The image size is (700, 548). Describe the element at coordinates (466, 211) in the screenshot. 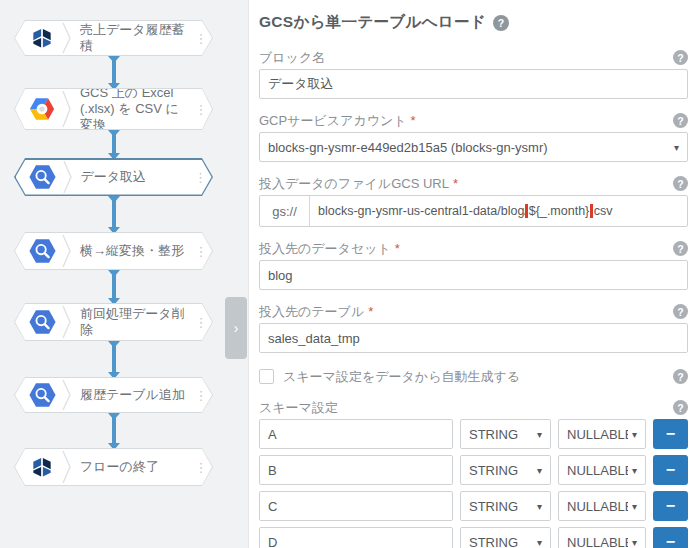

I see `gcs-url-value: blocks-gn-ysmr-us-central1-data/blog/${_…` at that location.